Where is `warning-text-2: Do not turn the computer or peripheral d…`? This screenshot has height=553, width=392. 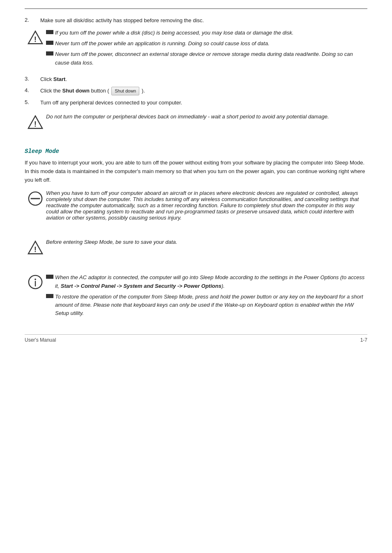 warning-text-2: Do not turn the computer or peripheral d… is located at coordinates (187, 117).